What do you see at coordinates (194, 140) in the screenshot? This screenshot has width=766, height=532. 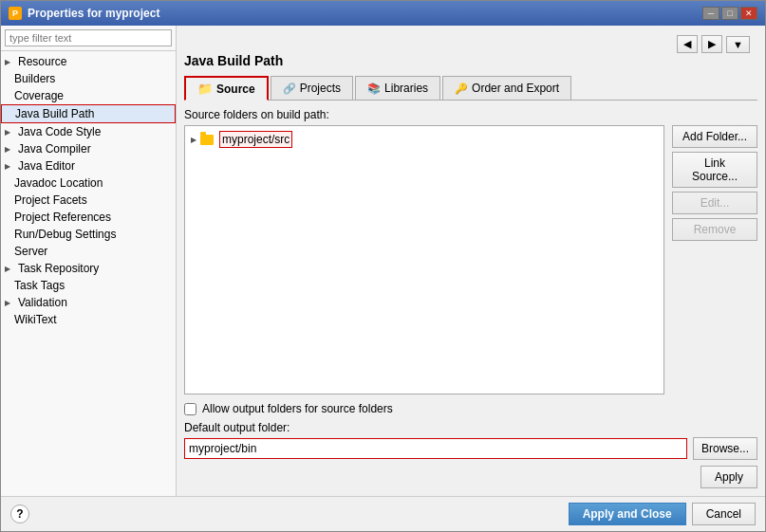 I see `tree-expand-icon: ▶` at bounding box center [194, 140].